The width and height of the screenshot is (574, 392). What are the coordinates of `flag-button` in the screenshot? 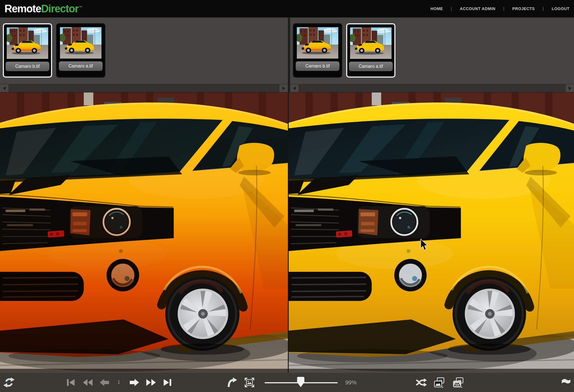 It's located at (566, 382).